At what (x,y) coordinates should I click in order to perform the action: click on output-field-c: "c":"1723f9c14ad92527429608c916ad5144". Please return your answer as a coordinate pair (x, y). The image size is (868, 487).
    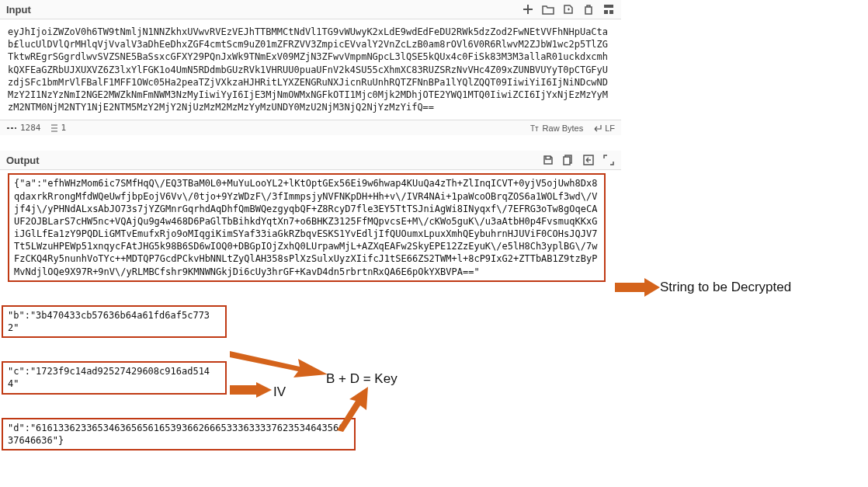
    Looking at the image, I should click on (114, 377).